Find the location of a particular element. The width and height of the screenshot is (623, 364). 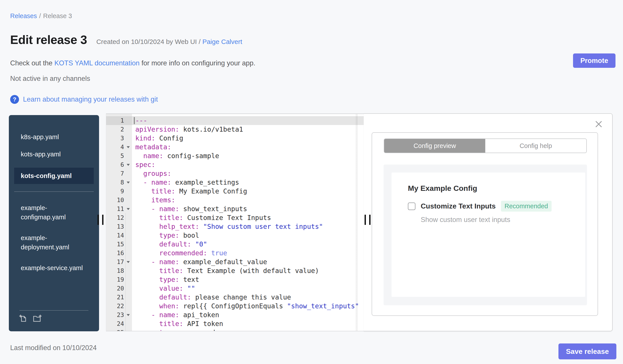

preview-background: My Example Config Customize Text Inputs … is located at coordinates (485, 235).